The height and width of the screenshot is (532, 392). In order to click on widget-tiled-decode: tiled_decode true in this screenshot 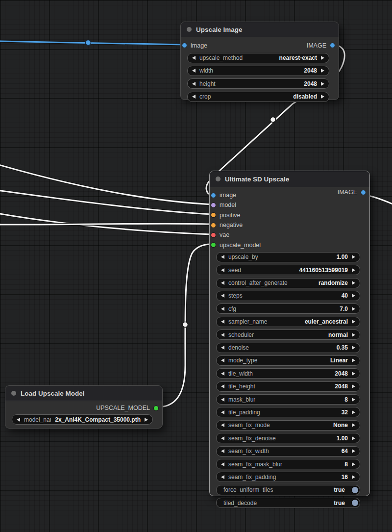, I will do `click(288, 503)`.